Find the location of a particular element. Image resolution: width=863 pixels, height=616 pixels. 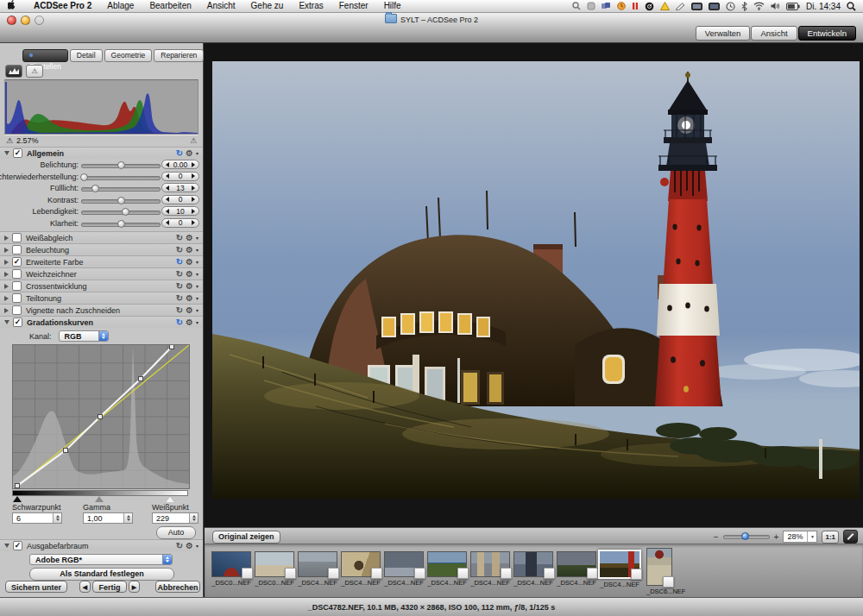

whitepoint-field: 229 is located at coordinates (175, 518).